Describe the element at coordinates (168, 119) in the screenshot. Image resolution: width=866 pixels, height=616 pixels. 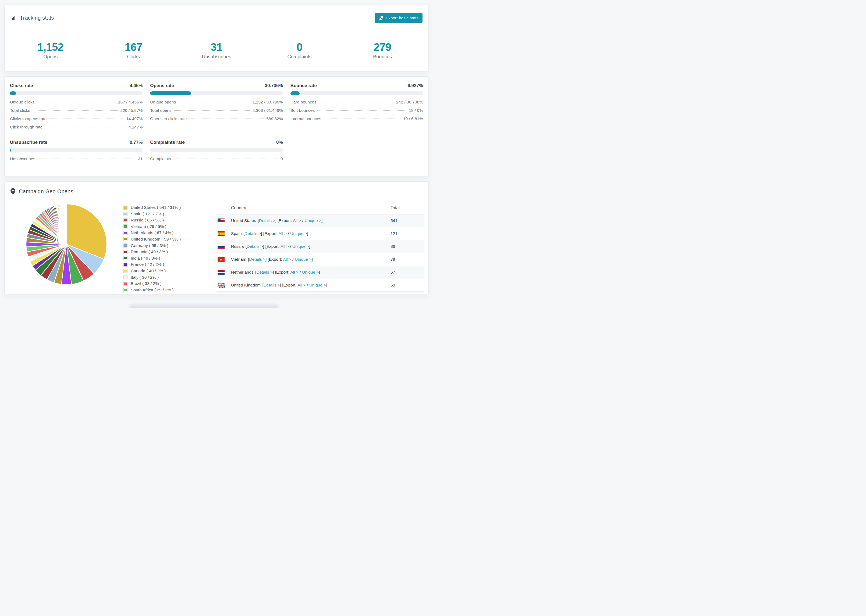
I see `rate-stat-label: Opens to clicks rate` at that location.